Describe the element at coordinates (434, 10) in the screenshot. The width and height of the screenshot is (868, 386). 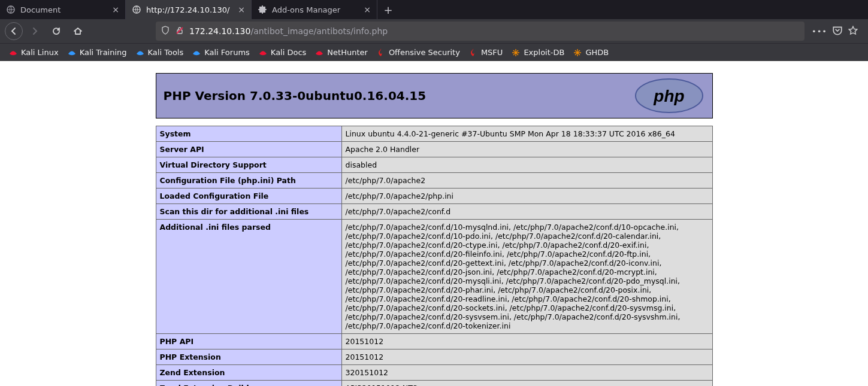
I see `tab-bar: Document × http://172.24.10.130/ × Add-o…` at that location.